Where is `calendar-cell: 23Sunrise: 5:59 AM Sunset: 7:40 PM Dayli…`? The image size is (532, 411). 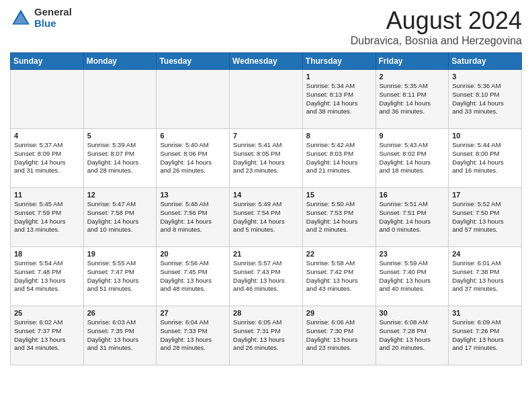
calendar-cell: 23Sunrise: 5:59 AM Sunset: 7:40 PM Dayli… is located at coordinates (412, 277).